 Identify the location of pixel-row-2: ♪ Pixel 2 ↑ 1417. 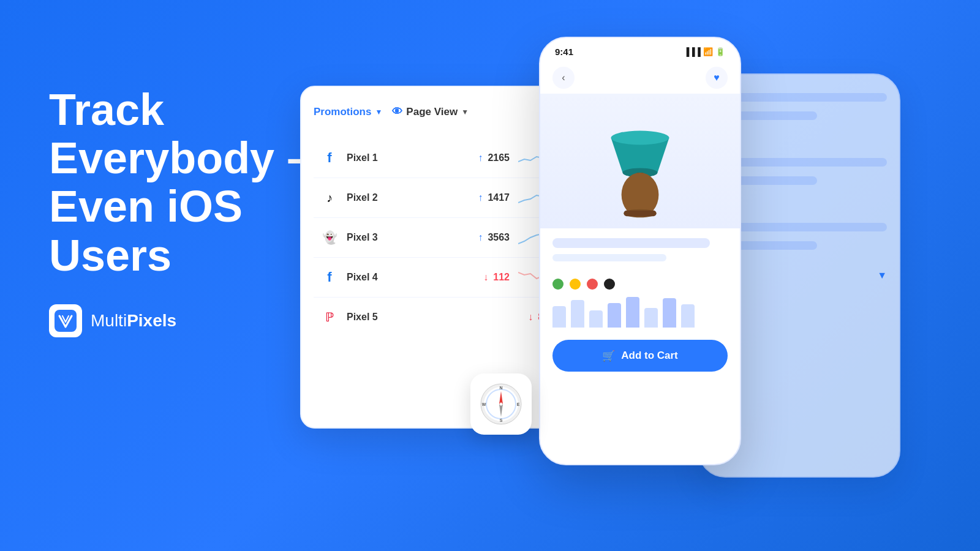
(435, 198).